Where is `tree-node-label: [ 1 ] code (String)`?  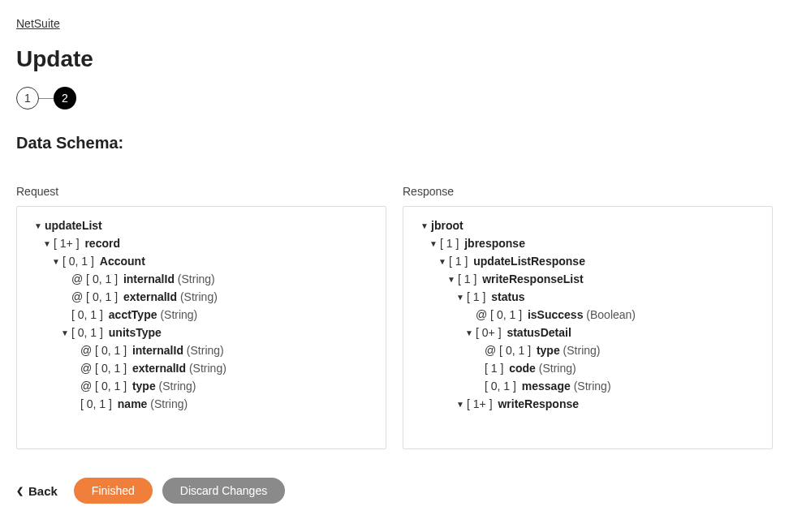 tree-node-label: [ 1 ] code (String) is located at coordinates (531, 368).